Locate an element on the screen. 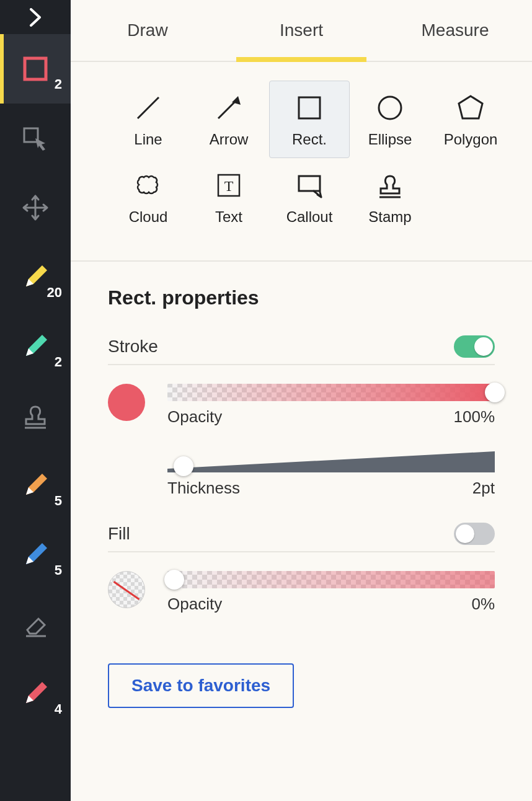 This screenshot has height=801, width=532. expand-sidebar-button is located at coordinates (35, 17).